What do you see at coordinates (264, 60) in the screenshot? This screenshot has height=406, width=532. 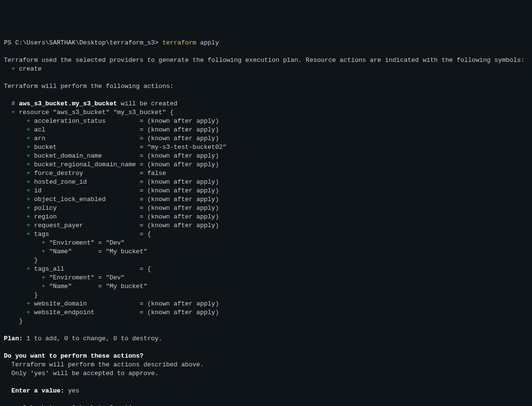 I see `intro-text: Terraform used the selected providers to…` at bounding box center [264, 60].